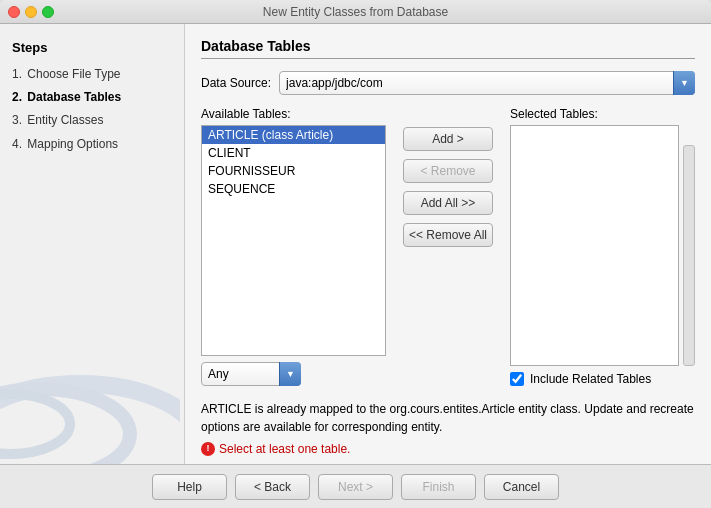  I want to click on step-1-label: Choose File Type, so click(74, 74).